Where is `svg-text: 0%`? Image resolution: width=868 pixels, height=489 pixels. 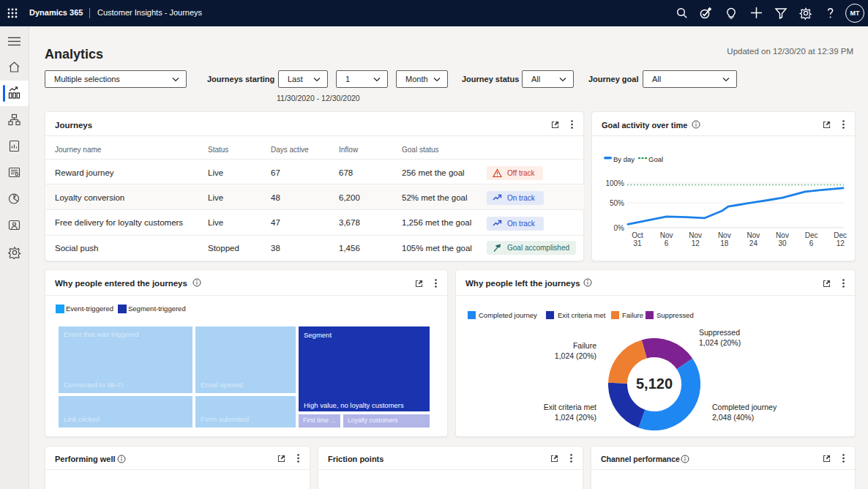 svg-text: 0% is located at coordinates (619, 228).